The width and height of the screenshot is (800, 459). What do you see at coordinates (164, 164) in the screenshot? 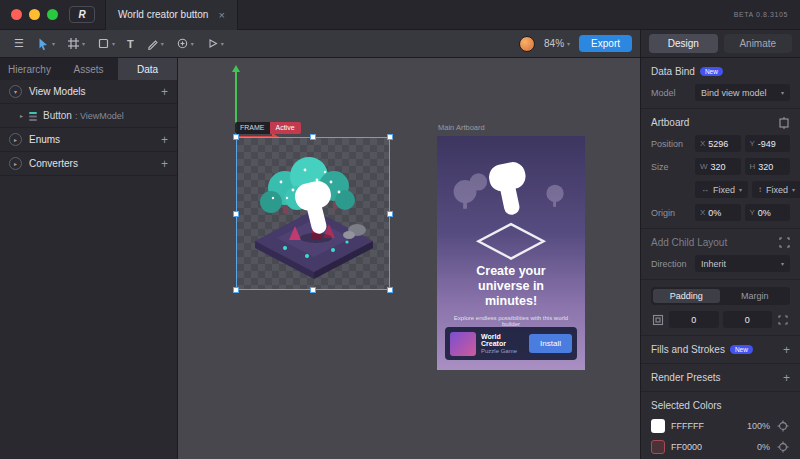
I see `add-converter-button: +` at bounding box center [164, 164].